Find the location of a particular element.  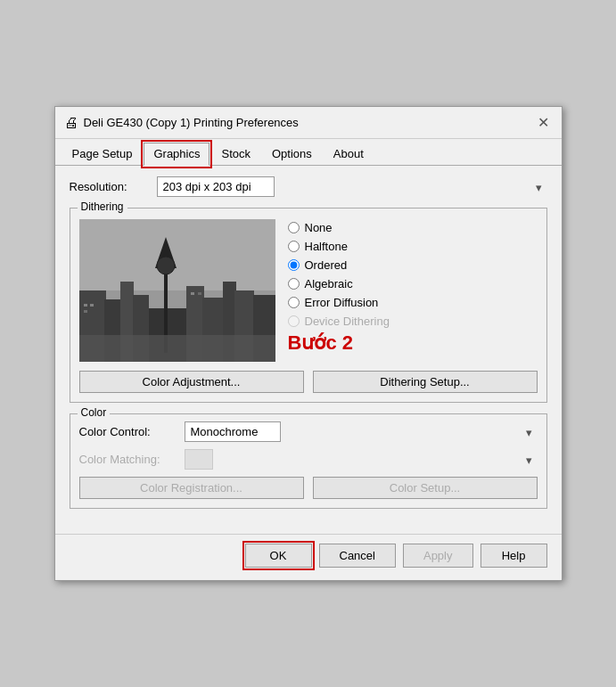

resolution-select-wrapper: 203 dpi x 203 dpi is located at coordinates (352, 187).